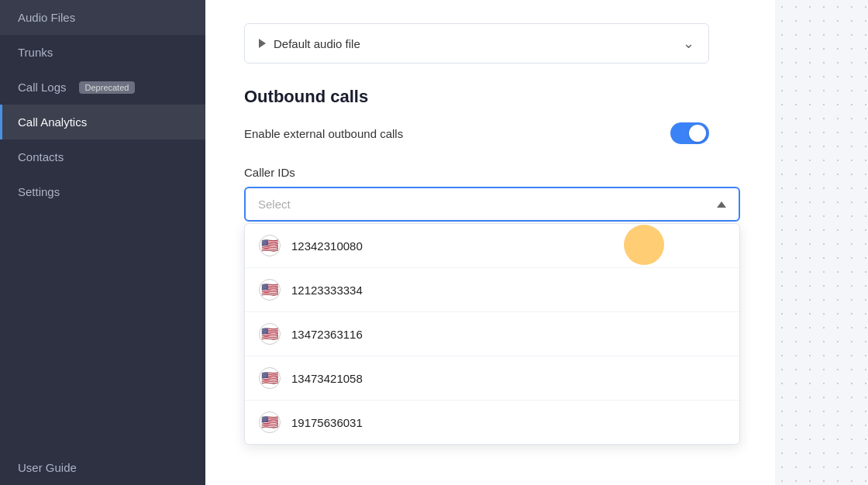 The height and width of the screenshot is (485, 868). Describe the element at coordinates (102, 87) in the screenshot. I see `sidebar-item-call-logs: Call Logs Deprecated` at that location.